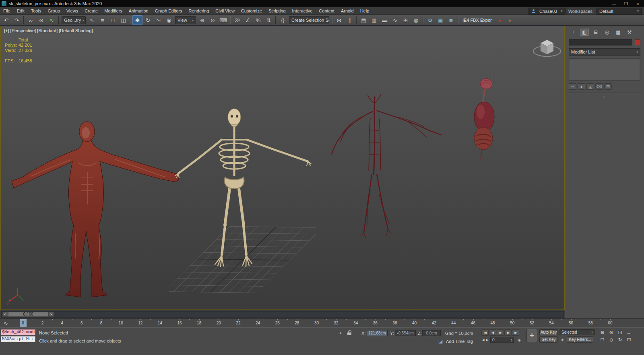  I want to click on go-to-start-button: |◀, so click(485, 332).